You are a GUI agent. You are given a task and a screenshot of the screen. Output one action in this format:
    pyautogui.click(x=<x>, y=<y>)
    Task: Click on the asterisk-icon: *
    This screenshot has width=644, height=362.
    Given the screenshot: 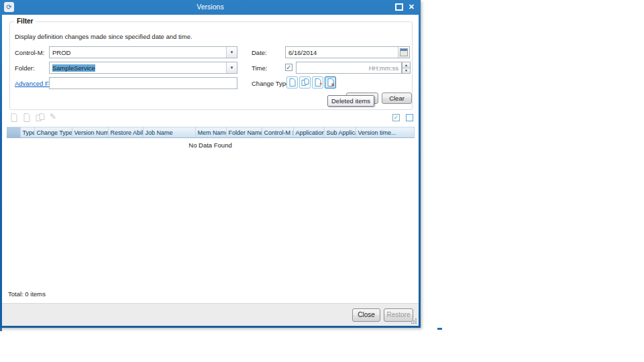 What is the action you would take?
    pyautogui.click(x=321, y=84)
    